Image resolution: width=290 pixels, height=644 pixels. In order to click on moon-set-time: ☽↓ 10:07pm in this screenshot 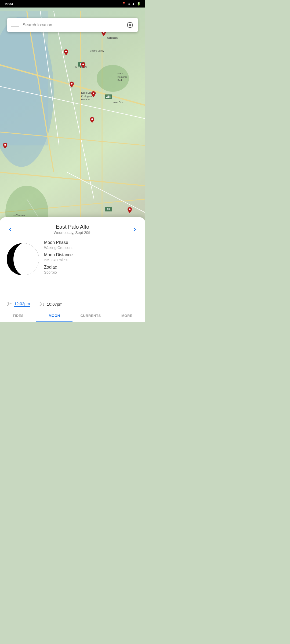, I will do `click(50, 304)`.